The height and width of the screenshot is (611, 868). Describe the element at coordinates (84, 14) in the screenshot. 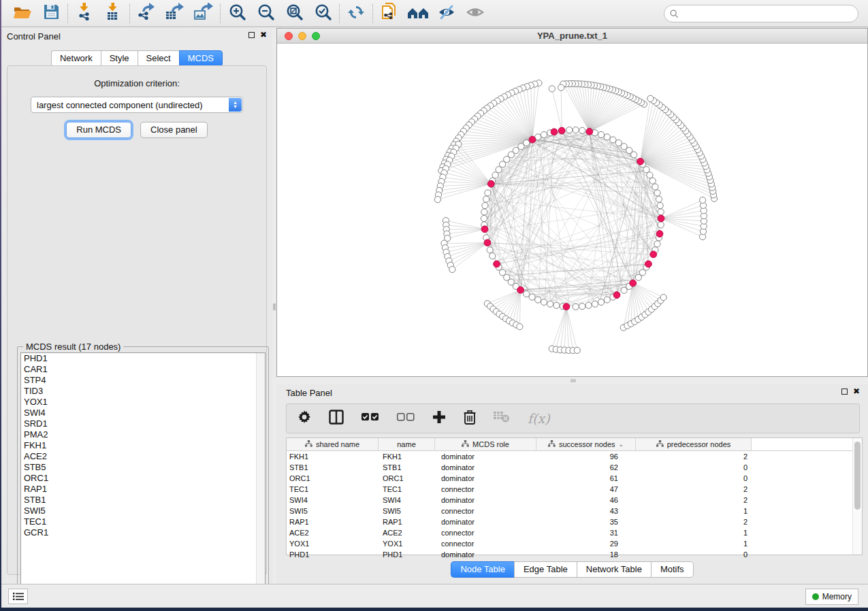

I see `import-network-button` at that location.